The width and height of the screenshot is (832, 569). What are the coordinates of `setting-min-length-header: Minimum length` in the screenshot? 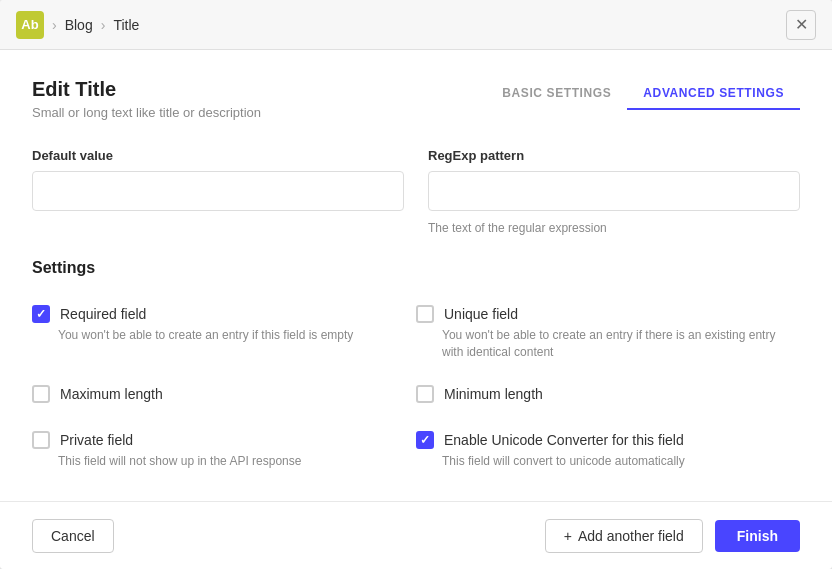 It's located at (608, 394).